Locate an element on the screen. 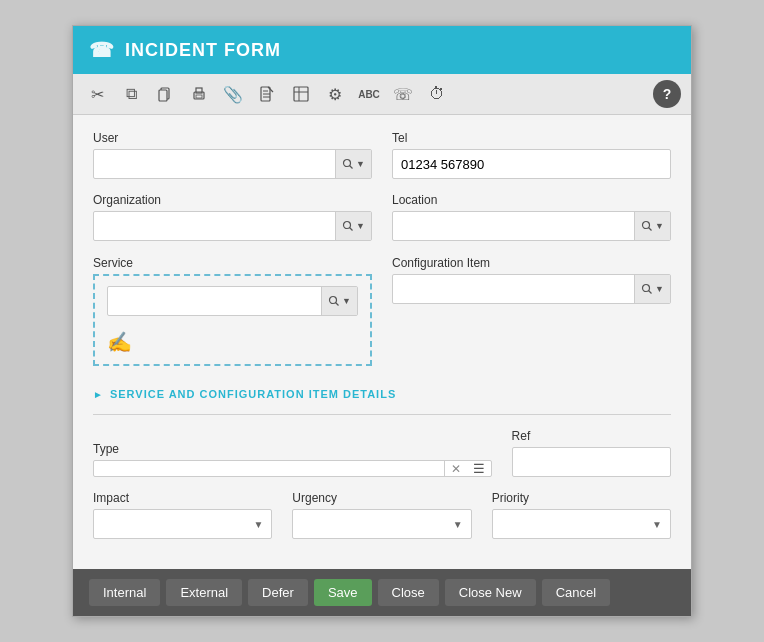  save-button: Save is located at coordinates (343, 592).